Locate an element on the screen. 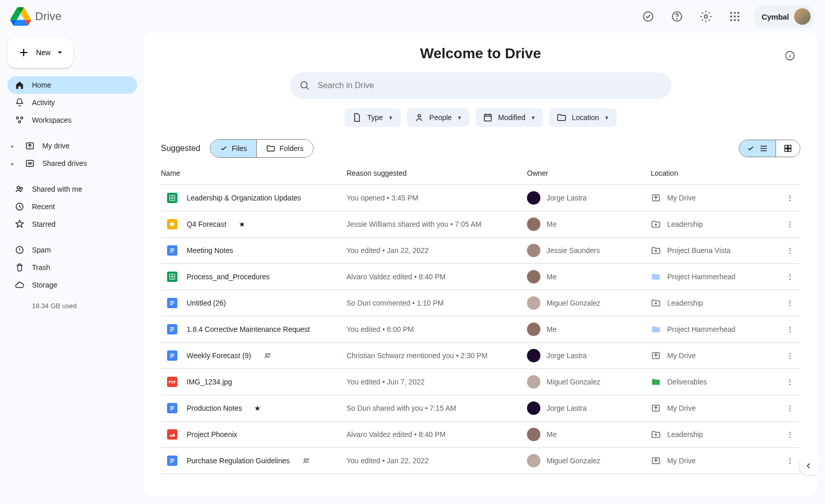 This screenshot has width=825, height=504. spam-icon is located at coordinates (20, 250).